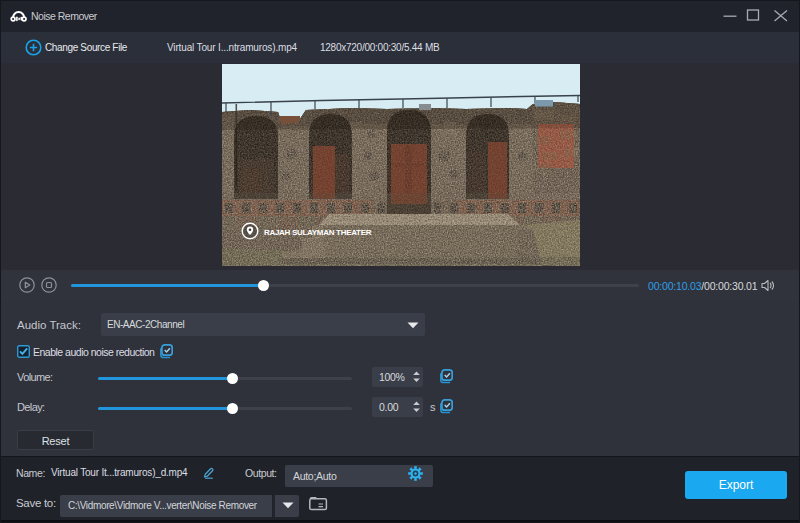  What do you see at coordinates (318, 232) in the screenshot?
I see `svg-text: RAJAH SULAYMAN THEATER` at bounding box center [318, 232].